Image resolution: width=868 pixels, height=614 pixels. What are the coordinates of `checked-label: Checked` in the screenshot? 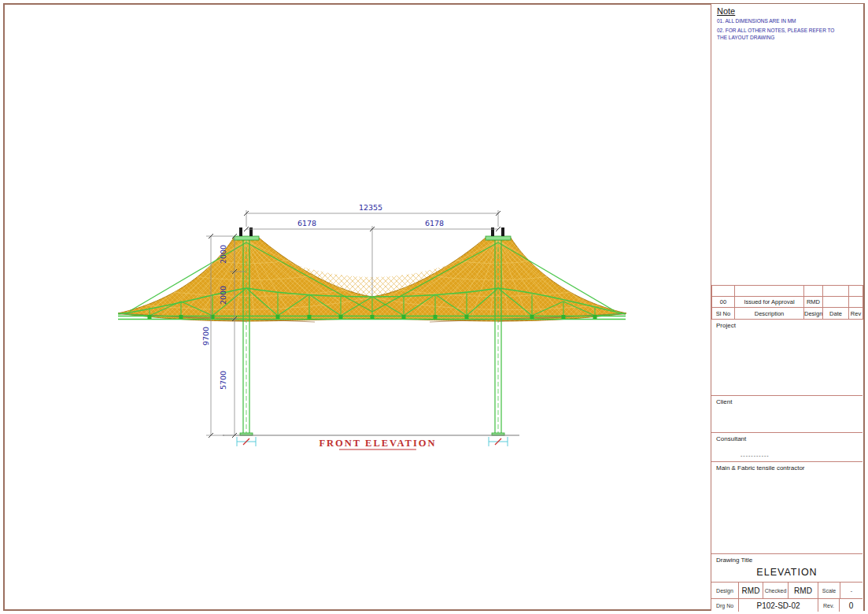 It's located at (775, 590).